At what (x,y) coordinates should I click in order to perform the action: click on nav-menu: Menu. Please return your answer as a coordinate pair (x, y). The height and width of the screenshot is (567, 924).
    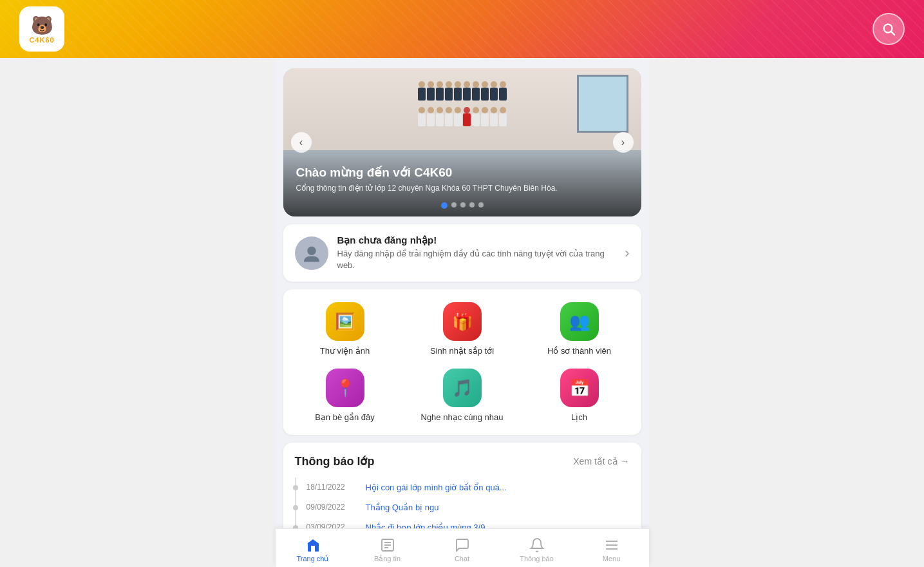
    Looking at the image, I should click on (612, 548).